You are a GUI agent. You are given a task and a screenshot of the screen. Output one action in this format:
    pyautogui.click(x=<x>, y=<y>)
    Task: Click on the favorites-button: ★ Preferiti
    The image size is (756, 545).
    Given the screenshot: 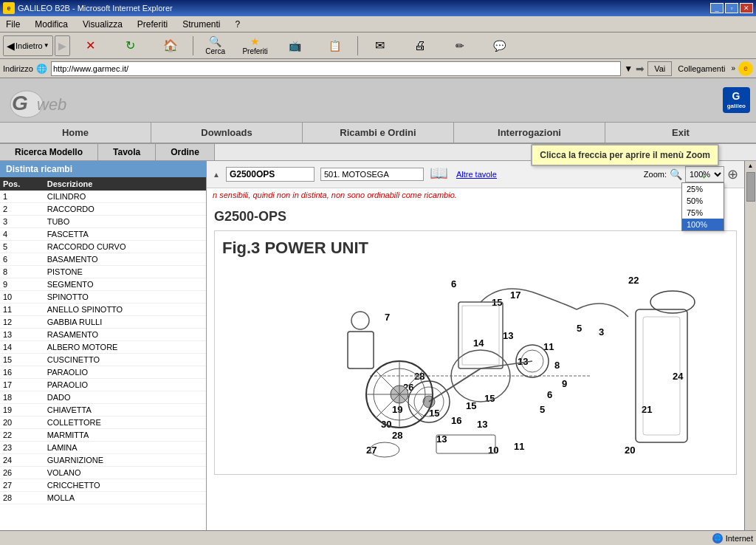 What is the action you would take?
    pyautogui.click(x=255, y=46)
    